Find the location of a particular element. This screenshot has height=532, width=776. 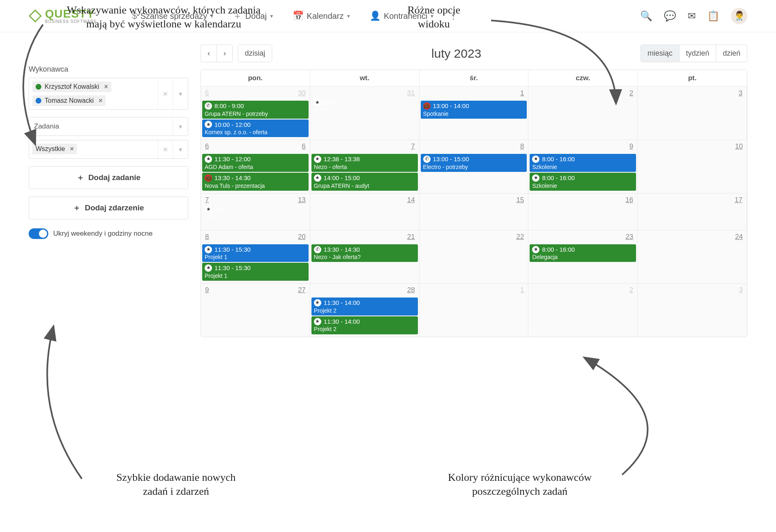

avatar: 👨‍⚕️ is located at coordinates (739, 16).